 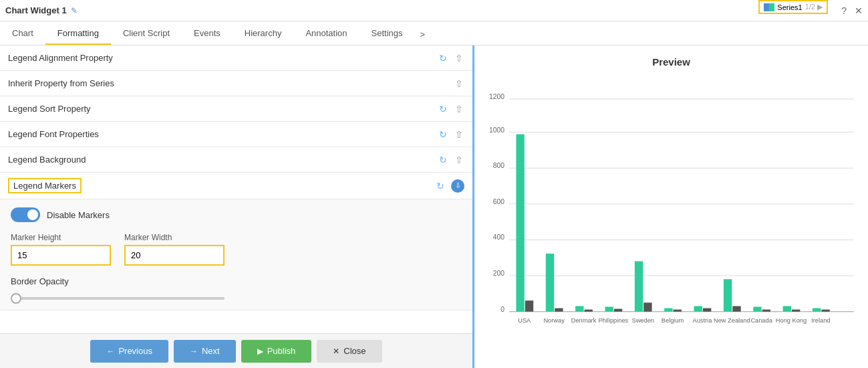 I want to click on prop-row-inherit: Inherit Property from Series ⇧, so click(x=237, y=84).